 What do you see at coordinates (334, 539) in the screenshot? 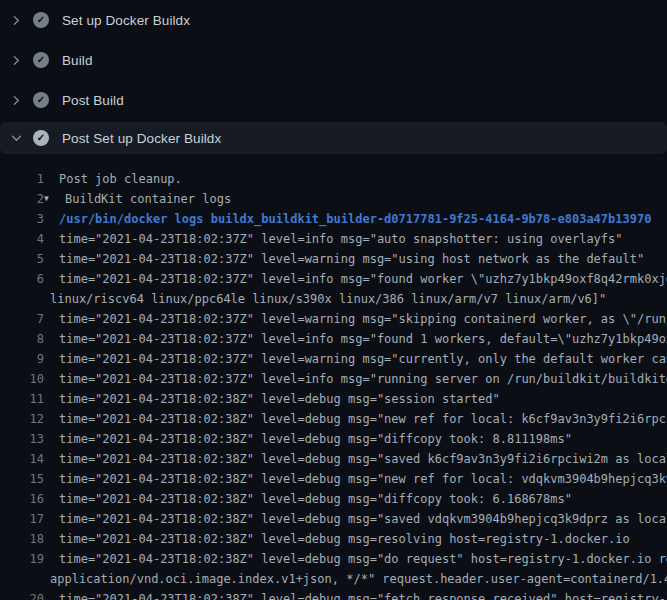
I see `log-line: 18 time="2021-04-23T18:02:38Z" level=deb…` at bounding box center [334, 539].